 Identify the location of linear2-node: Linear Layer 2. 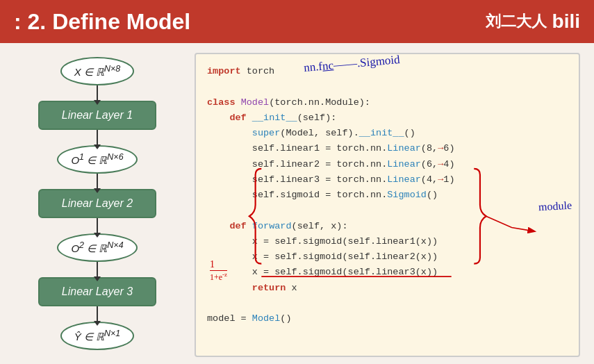
(97, 204).